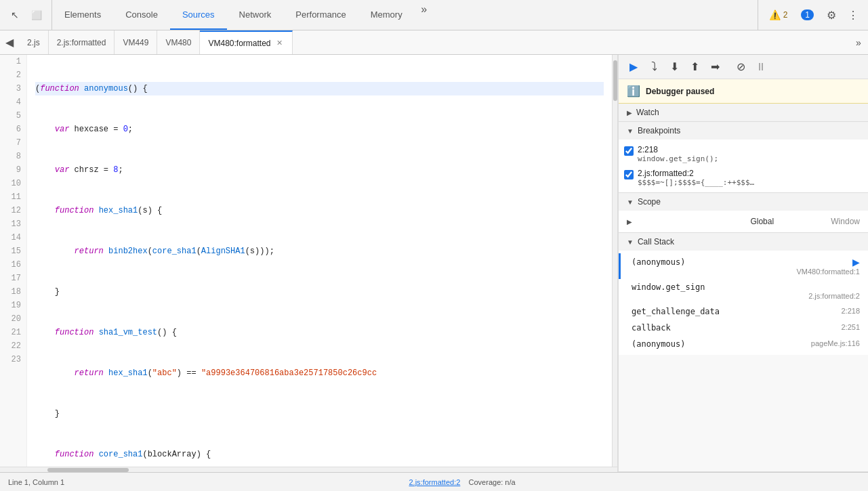  Describe the element at coordinates (762, 221) in the screenshot. I see `scope-global-name: Global` at that location.